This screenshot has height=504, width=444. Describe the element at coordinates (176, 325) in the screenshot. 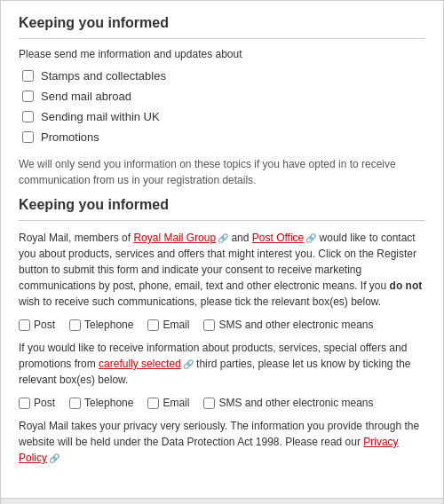

I see `email1-label: Email` at that location.